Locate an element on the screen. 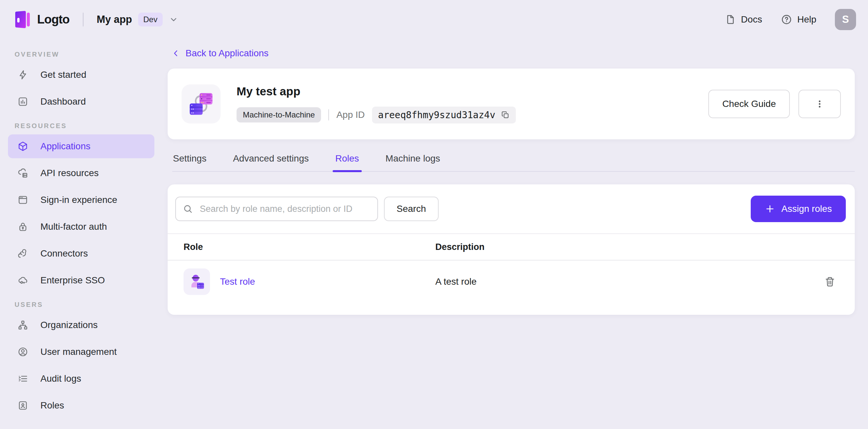  row-actions is located at coordinates (830, 282).